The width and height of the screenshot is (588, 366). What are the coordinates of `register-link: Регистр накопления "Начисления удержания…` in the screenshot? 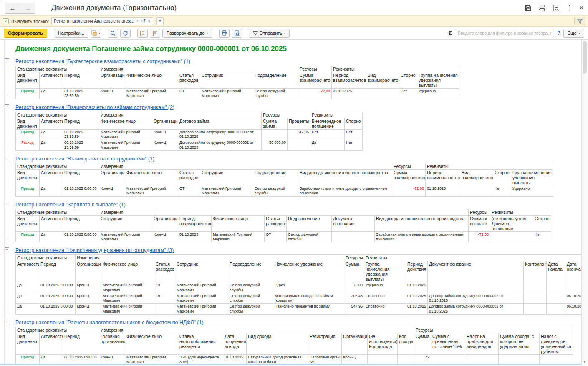 It's located at (94, 250).